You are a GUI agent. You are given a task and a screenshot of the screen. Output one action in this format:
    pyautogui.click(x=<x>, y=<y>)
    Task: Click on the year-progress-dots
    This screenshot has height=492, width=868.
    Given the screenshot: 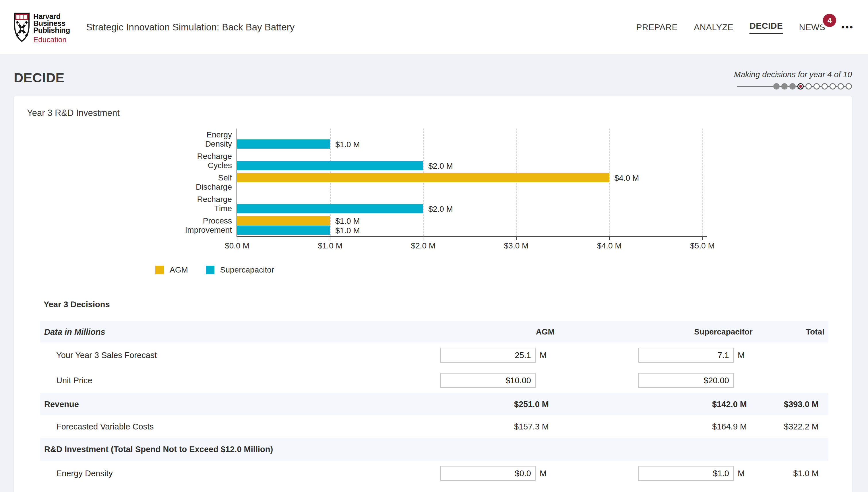 What is the action you would take?
    pyautogui.click(x=793, y=87)
    